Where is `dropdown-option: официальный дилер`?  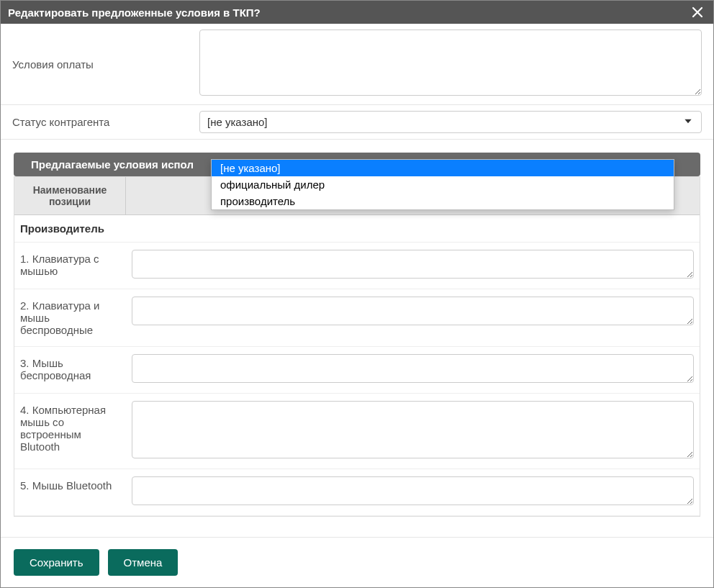 dropdown-option: официальный дилер is located at coordinates (443, 184).